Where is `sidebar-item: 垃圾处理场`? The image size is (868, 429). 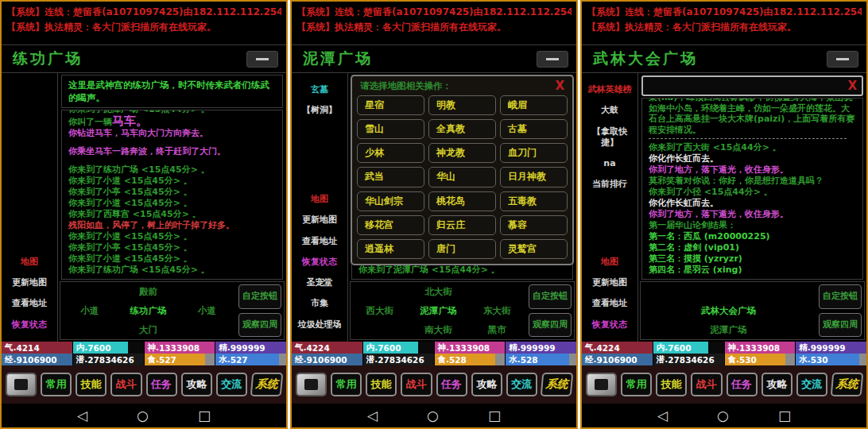 sidebar-item: 垃圾处理场 is located at coordinates (320, 325).